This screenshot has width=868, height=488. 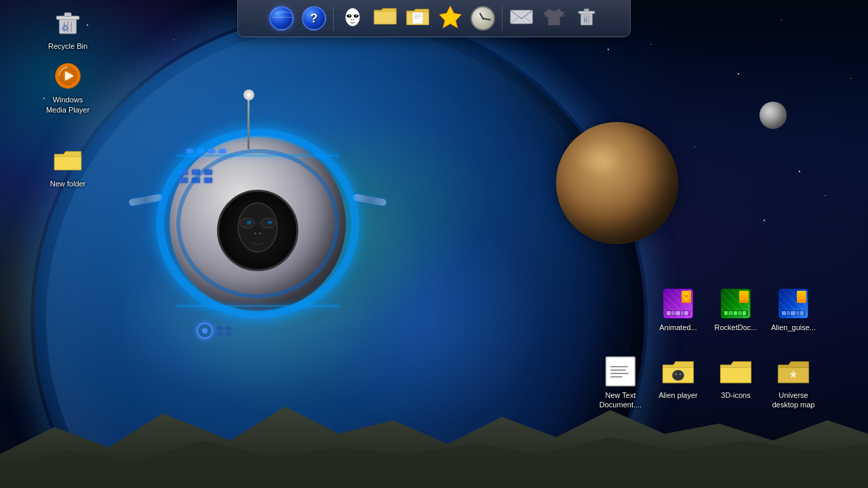 I want to click on recycle-bin-label: Recycle Bin, so click(x=68, y=46).